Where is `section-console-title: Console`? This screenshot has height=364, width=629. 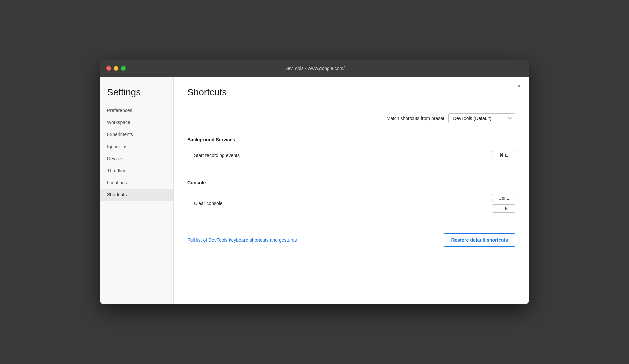 section-console-title: Console is located at coordinates (351, 183).